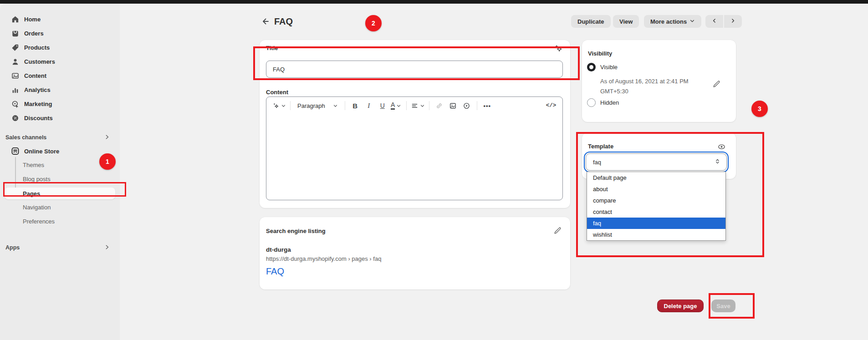  What do you see at coordinates (272, 48) in the screenshot?
I see `title-field-label: Title` at bounding box center [272, 48].